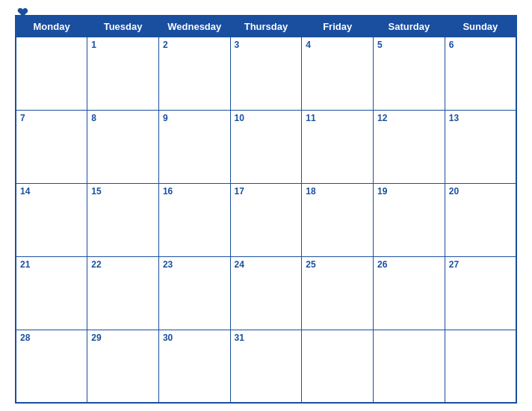  I want to click on day-number: 21, so click(52, 265).